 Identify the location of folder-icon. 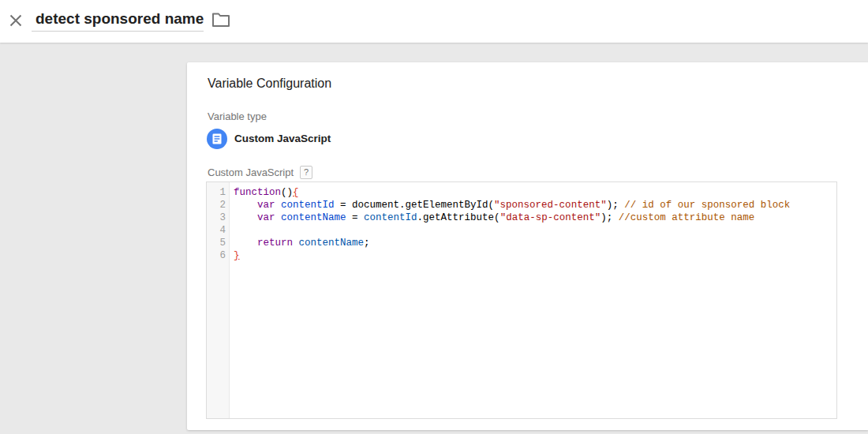
(221, 21).